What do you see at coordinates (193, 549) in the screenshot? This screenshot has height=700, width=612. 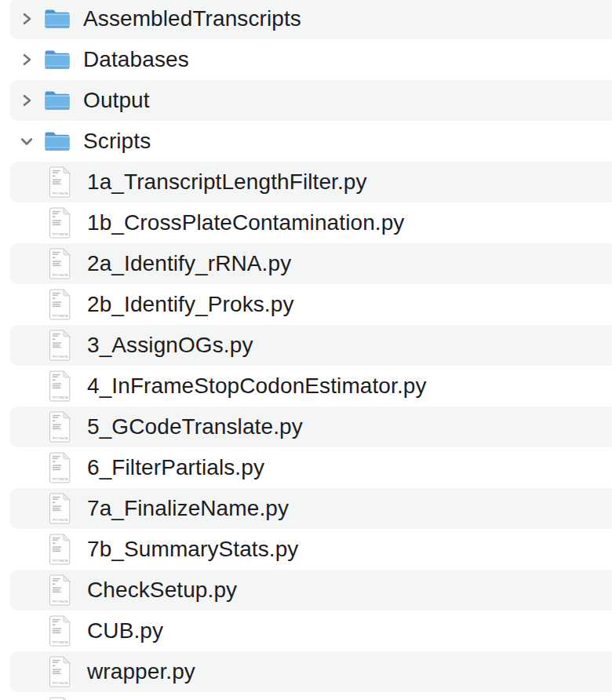 I see `item-name: 7b_SummaryStats.py` at bounding box center [193, 549].